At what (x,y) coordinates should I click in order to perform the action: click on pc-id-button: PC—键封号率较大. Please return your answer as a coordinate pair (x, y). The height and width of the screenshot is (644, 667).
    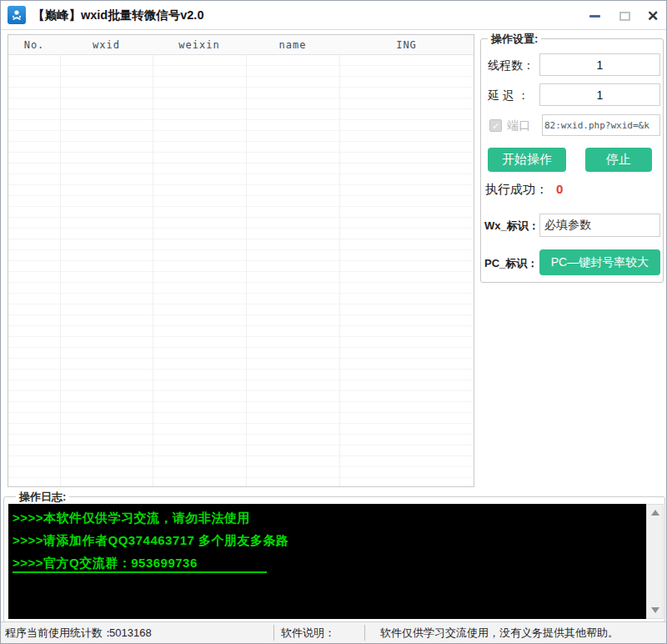
    Looking at the image, I should click on (600, 262).